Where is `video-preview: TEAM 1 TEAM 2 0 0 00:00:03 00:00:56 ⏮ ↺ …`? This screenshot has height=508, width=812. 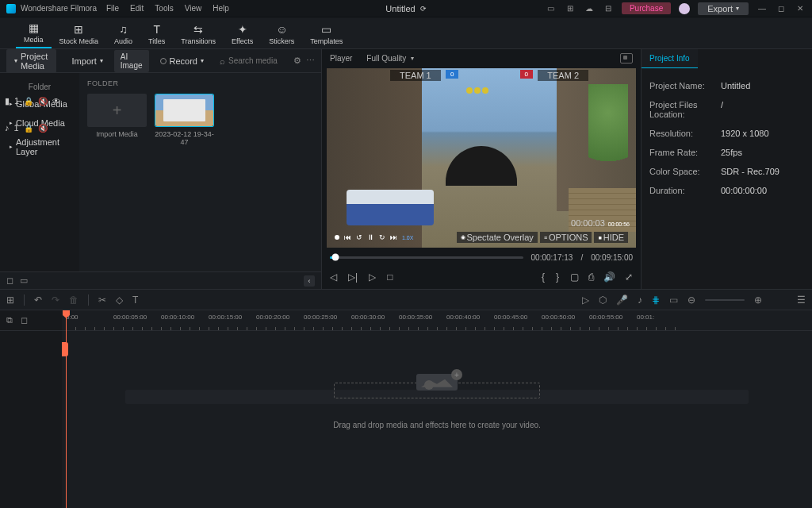
video-preview: TEAM 1 TEAM 2 0 0 00:00:03 00:00:56 ⏮ ↺ … is located at coordinates (481, 158).